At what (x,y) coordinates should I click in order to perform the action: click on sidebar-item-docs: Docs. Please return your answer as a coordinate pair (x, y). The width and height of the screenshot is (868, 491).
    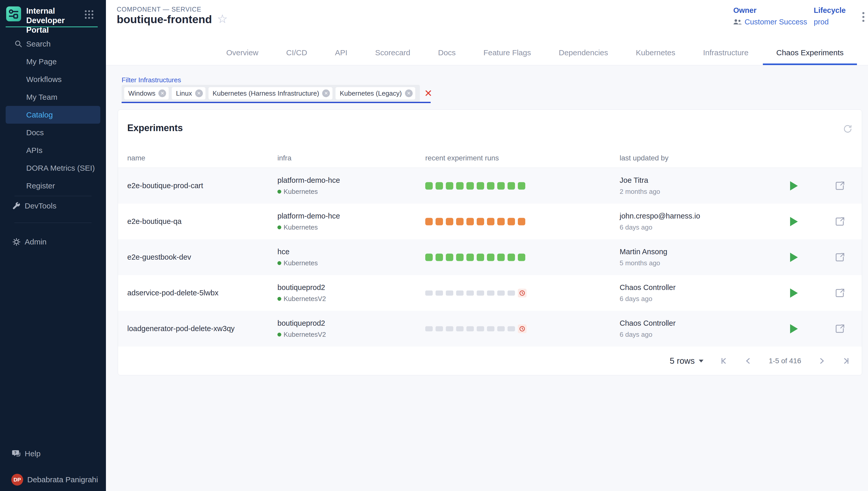
    Looking at the image, I should click on (53, 133).